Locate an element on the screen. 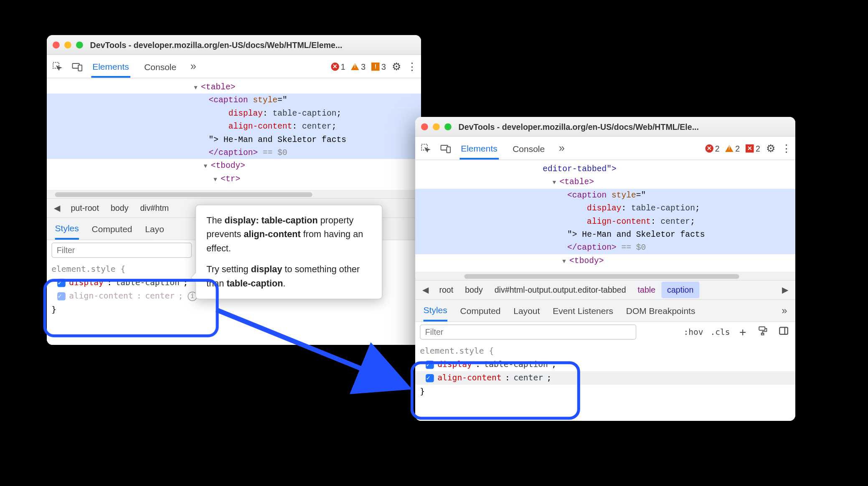 This screenshot has height=486, width=868. main-toolbar: Elements Console » ✕2 2 ✕2 ⚙ ⋮ is located at coordinates (605, 149).